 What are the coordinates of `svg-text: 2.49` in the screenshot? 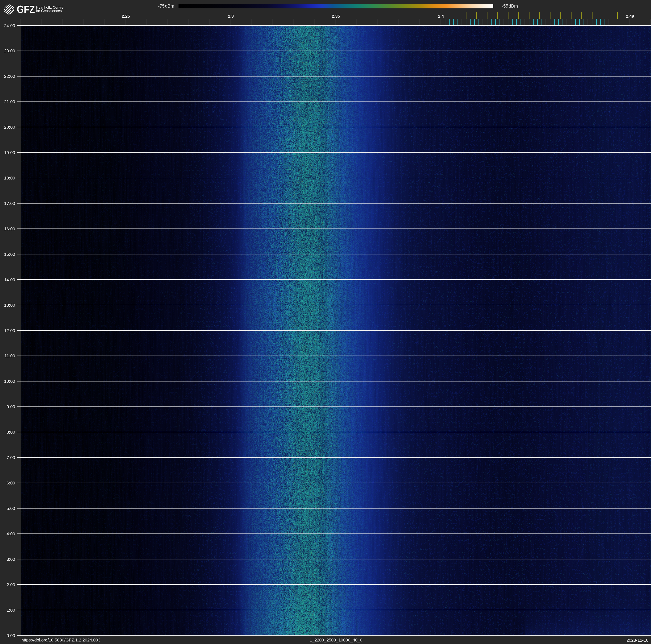 It's located at (630, 16).